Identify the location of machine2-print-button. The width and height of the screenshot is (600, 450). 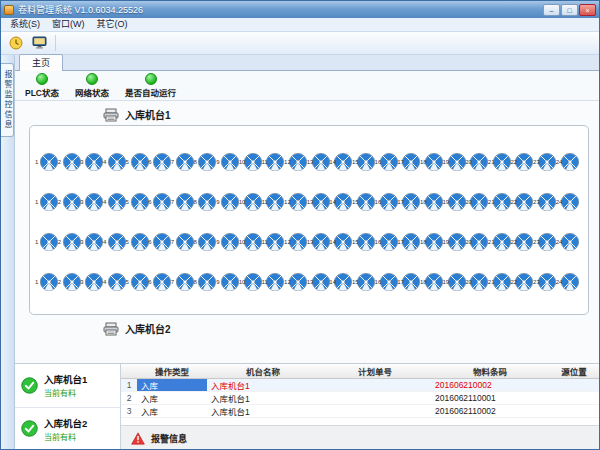
(111, 329).